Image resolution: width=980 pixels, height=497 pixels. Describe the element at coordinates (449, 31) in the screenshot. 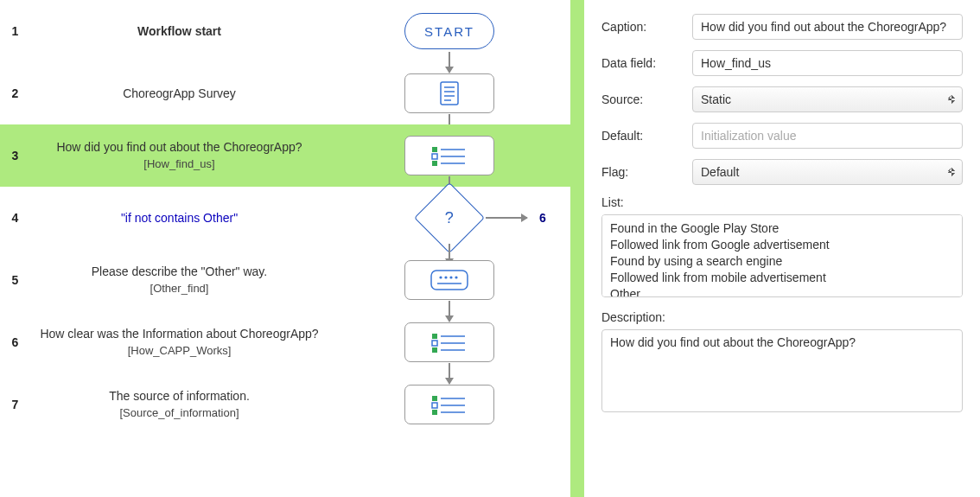

I see `node-column: START` at that location.